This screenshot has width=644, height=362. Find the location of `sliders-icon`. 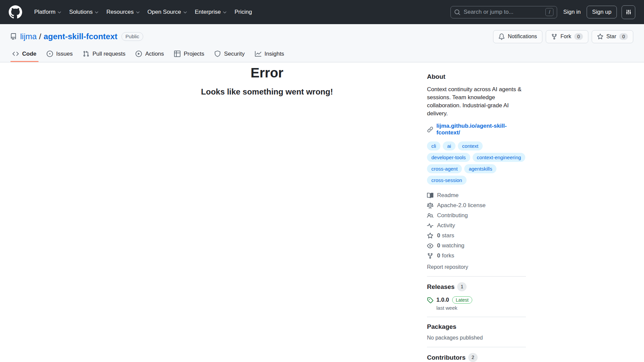

sliders-icon is located at coordinates (629, 12).